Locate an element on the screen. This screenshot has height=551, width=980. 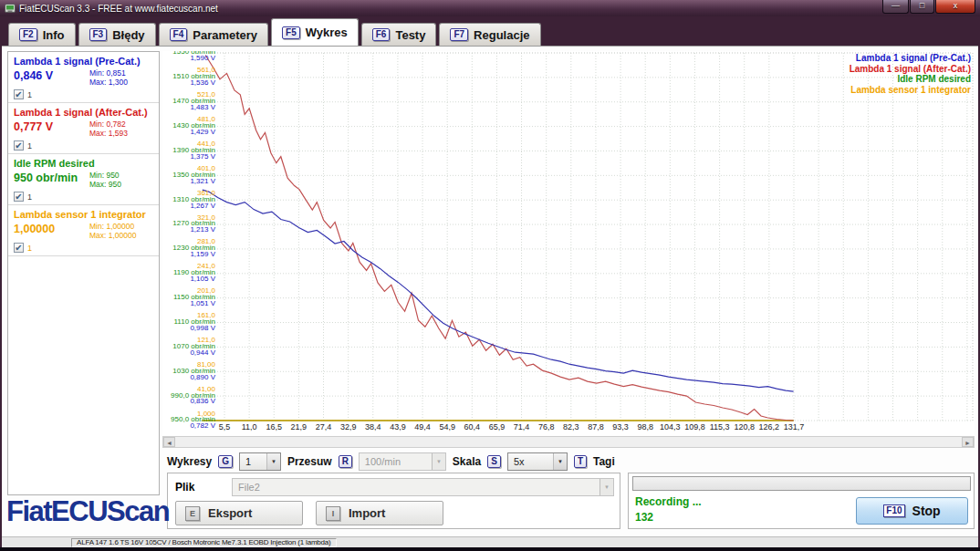
x-tick-label: 5,5 is located at coordinates (224, 427).